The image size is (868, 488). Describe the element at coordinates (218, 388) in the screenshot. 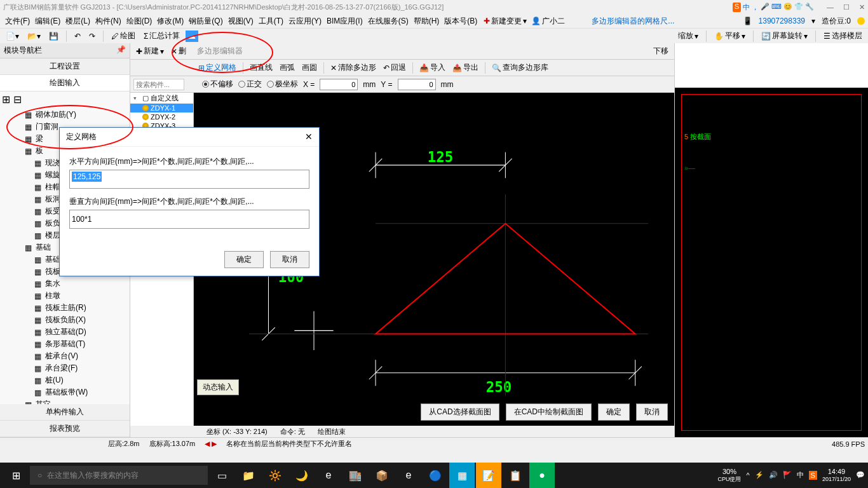

I see `dynamic-input-btn: 动态输入` at that location.